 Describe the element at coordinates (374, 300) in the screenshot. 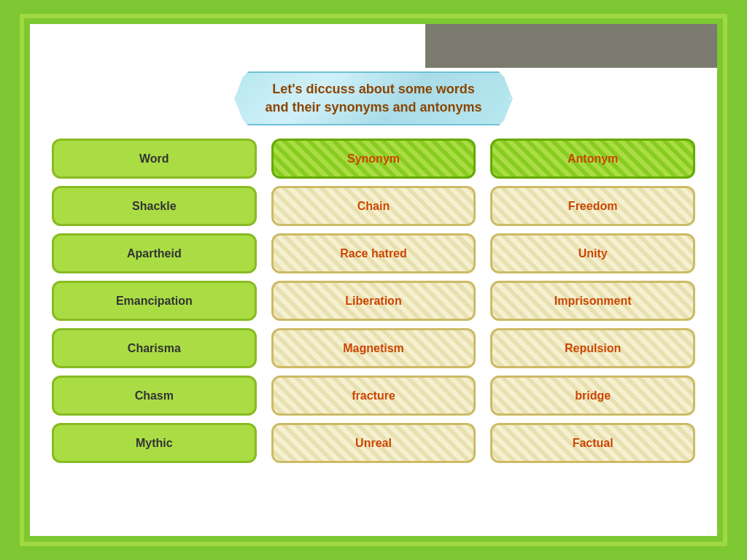

I see `synonym-cell-2: Liberation` at that location.